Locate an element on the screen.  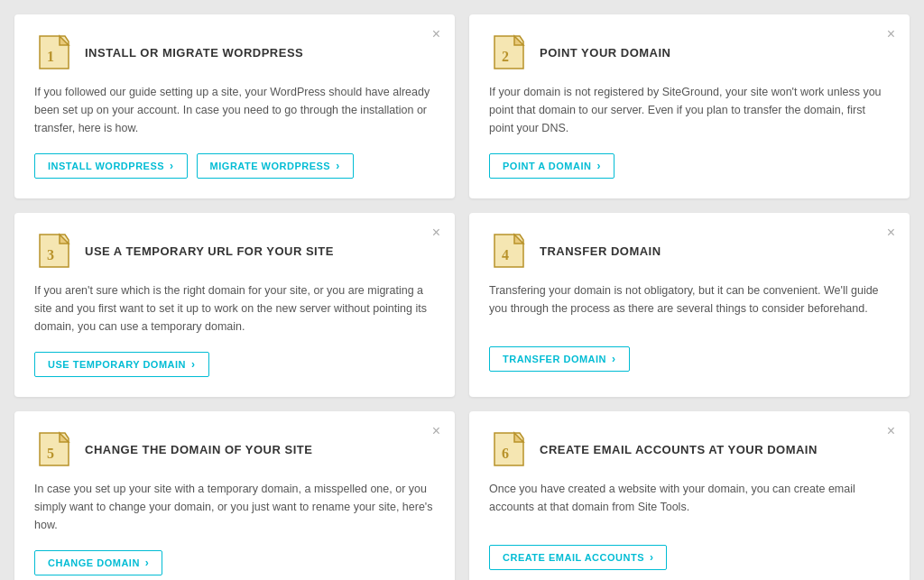
svg-text: 3 is located at coordinates (51, 254).